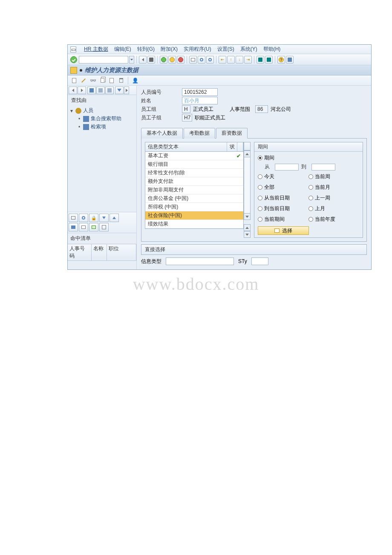 This screenshot has width=392, height=555. What do you see at coordinates (239, 60) in the screenshot?
I see `next-page-icon: ↓` at bounding box center [239, 60].